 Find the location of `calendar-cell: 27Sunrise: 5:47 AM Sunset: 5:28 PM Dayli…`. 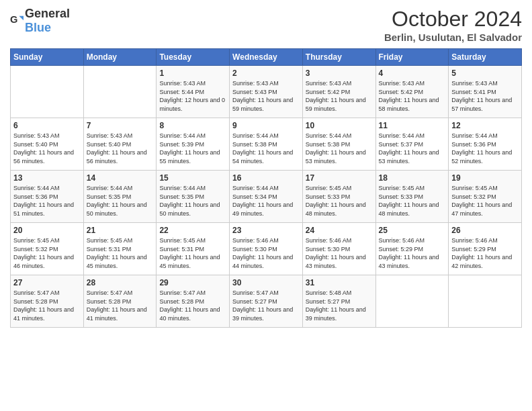

calendar-cell: 27Sunrise: 5:47 AM Sunset: 5:28 PM Dayli… is located at coordinates (47, 302).